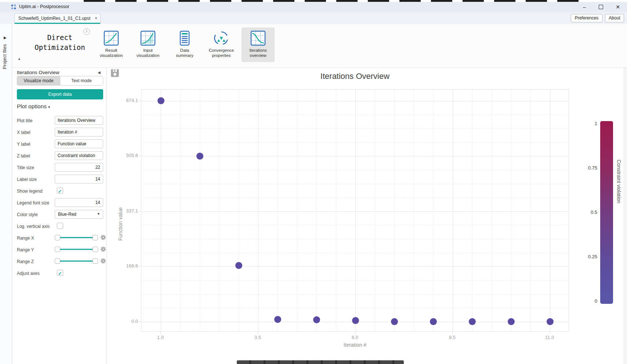 The height and width of the screenshot is (364, 627). Describe the element at coordinates (588, 168) in the screenshot. I see `colorbar-tick-label: 0.75` at that location.